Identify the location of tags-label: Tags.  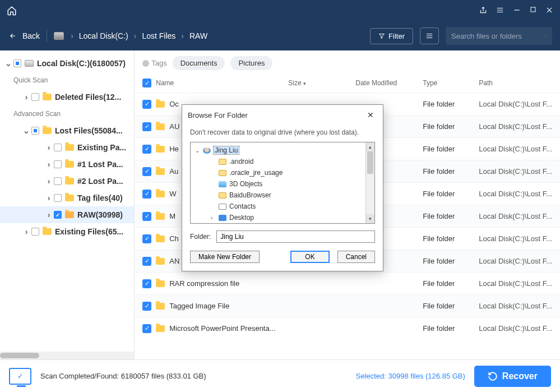
(155, 63).